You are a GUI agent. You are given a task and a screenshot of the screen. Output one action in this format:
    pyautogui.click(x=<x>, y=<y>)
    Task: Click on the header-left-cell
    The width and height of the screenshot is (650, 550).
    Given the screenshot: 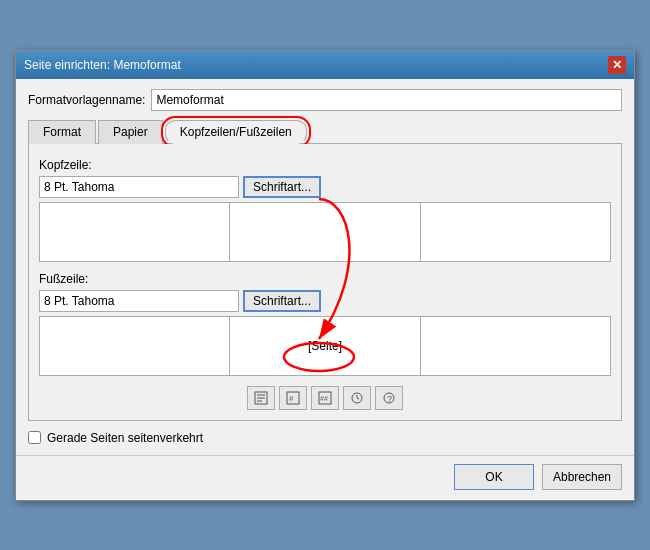 What is the action you would take?
    pyautogui.click(x=134, y=232)
    